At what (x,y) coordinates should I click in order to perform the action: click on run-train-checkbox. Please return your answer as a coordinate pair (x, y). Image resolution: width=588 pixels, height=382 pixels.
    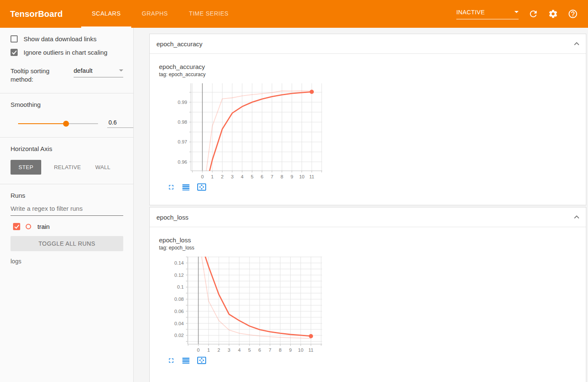
    Looking at the image, I should click on (17, 226).